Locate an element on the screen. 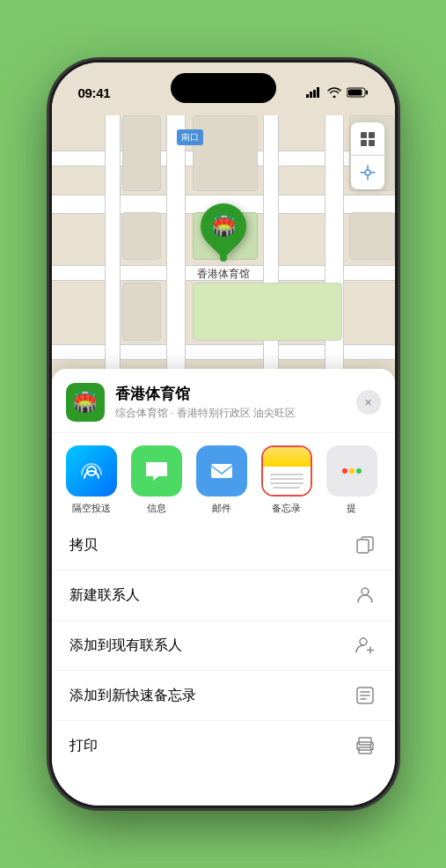  messages-icon is located at coordinates (157, 471).